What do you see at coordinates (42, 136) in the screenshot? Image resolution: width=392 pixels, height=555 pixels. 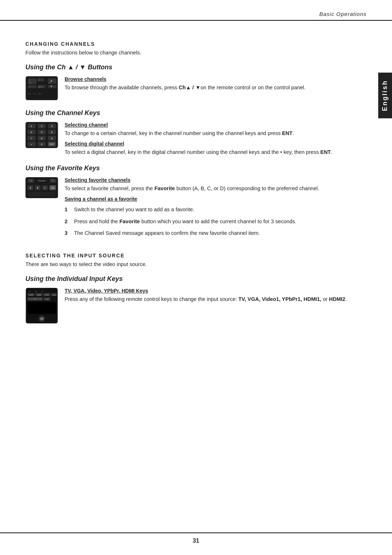 I see `keypad-remote-image: 1 2 3 4 5 6 7 8 9` at bounding box center [42, 136].